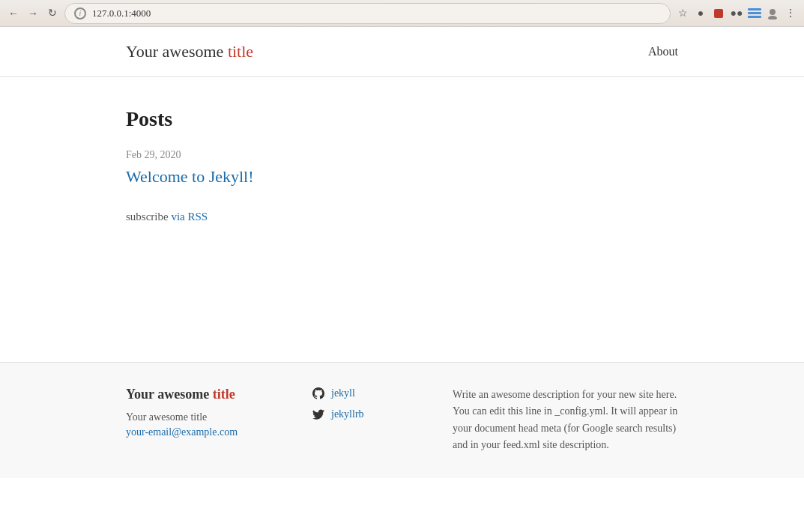  What do you see at coordinates (791, 13) in the screenshot?
I see `menu-icon: ⋮` at bounding box center [791, 13].